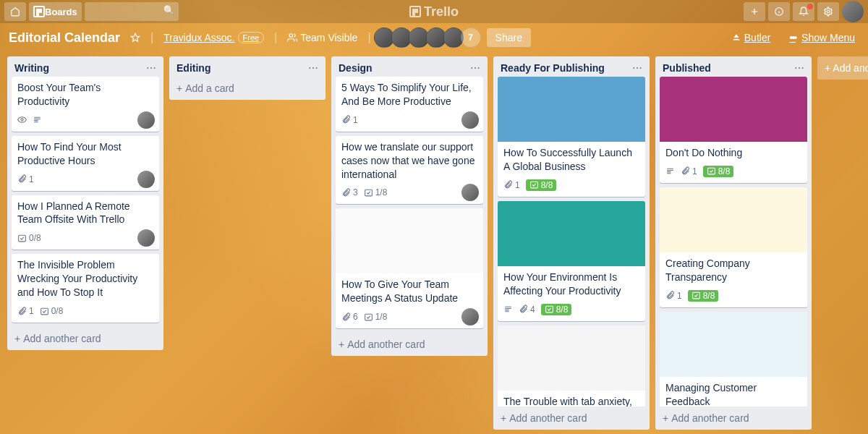 Image resolution: width=868 pixels, height=434 pixels. What do you see at coordinates (779, 12) in the screenshot?
I see `info-button` at bounding box center [779, 12].